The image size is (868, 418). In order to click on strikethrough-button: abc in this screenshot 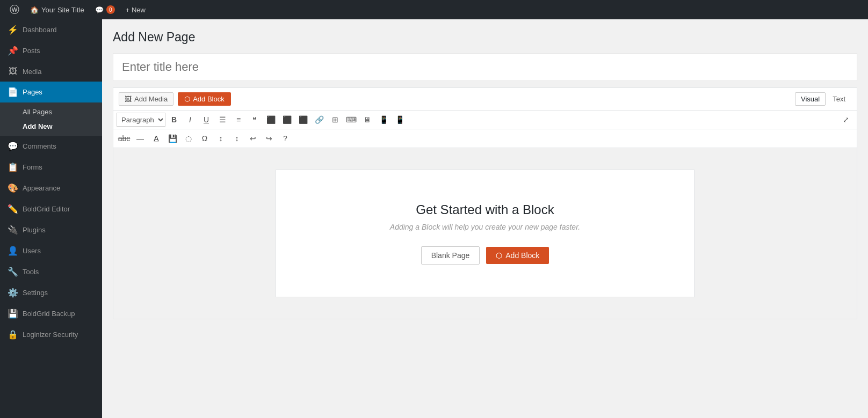, I will do `click(124, 138)`.